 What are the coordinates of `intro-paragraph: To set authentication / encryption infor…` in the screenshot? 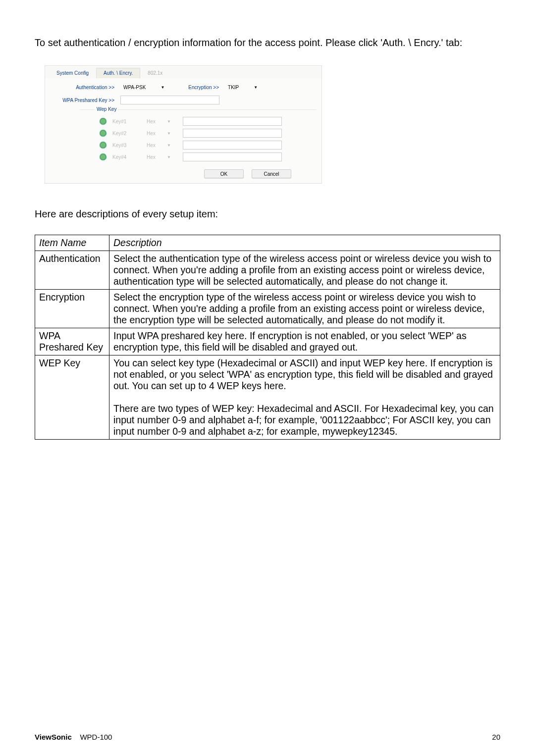 It's located at (268, 43).